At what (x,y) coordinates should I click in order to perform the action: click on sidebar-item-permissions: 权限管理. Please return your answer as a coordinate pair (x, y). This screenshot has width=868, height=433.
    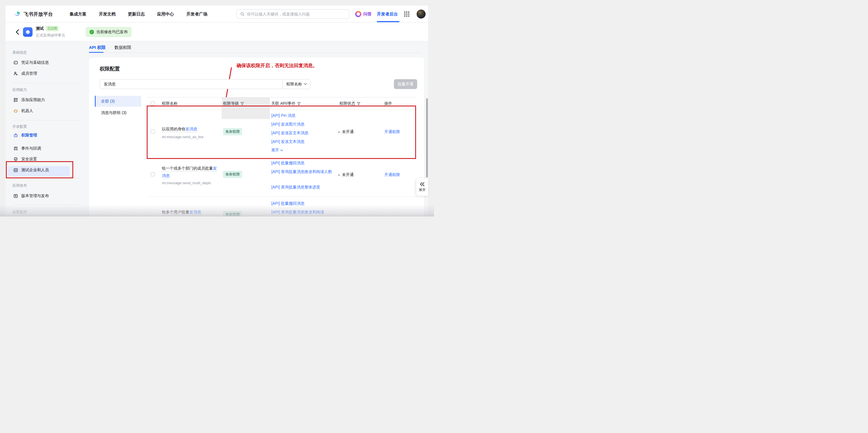
    Looking at the image, I should click on (25, 136).